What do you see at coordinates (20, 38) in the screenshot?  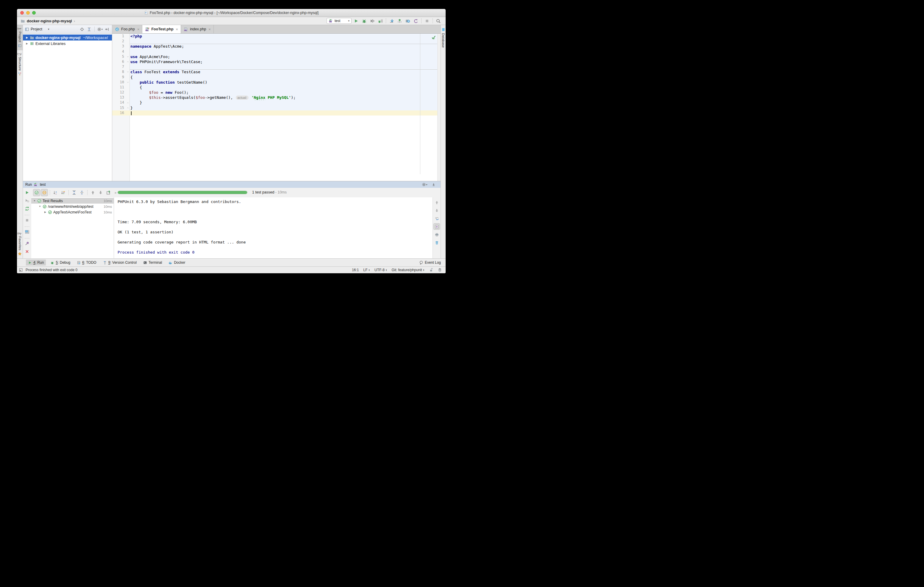 I see `stripe-button-1-project: 1: Project` at bounding box center [20, 38].